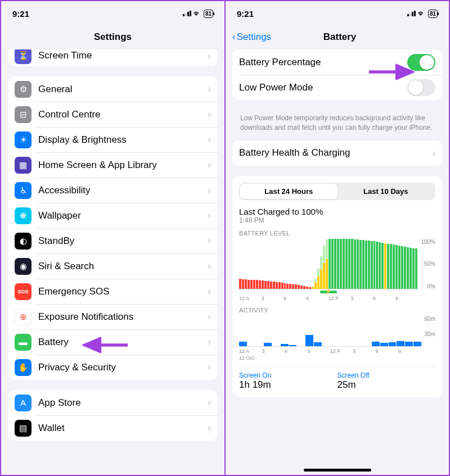  Describe the element at coordinates (338, 191) in the screenshot. I see `time-range-segmented: Last 24 Hours Last 10 Days` at that location.